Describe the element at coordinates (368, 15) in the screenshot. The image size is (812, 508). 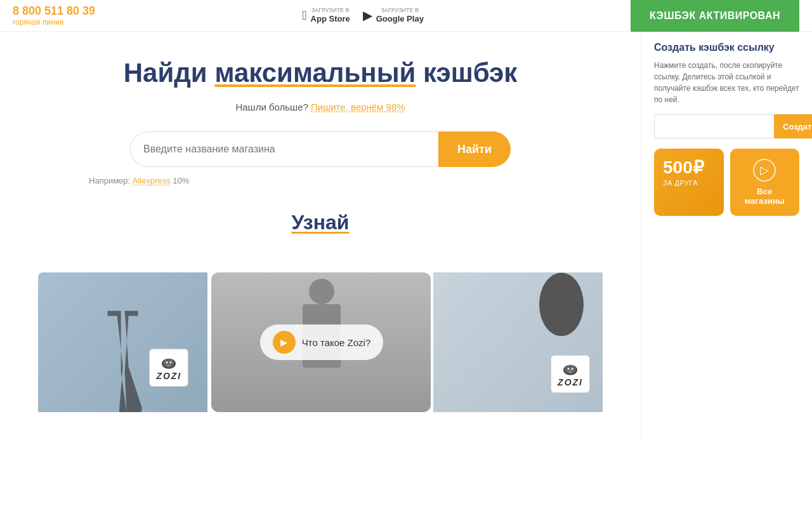
I see `google-play-icon: ▶` at that location.